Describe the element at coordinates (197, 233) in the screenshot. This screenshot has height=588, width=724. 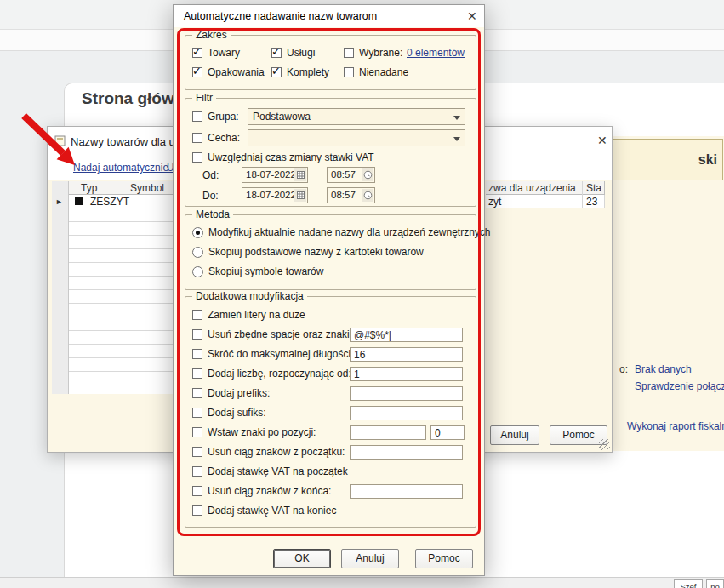
I see `metoda-radio-modyfikuj` at that location.